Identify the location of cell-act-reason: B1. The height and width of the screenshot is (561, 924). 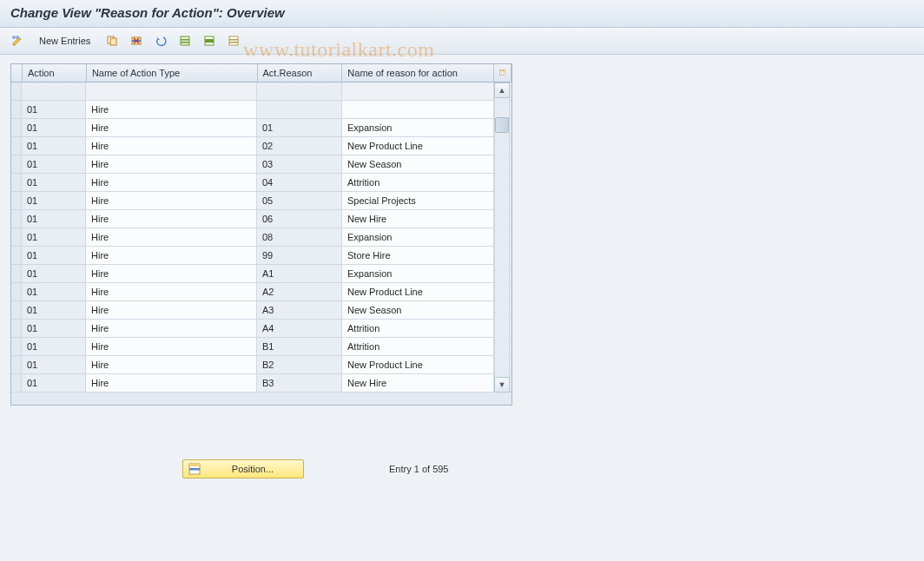
(300, 347).